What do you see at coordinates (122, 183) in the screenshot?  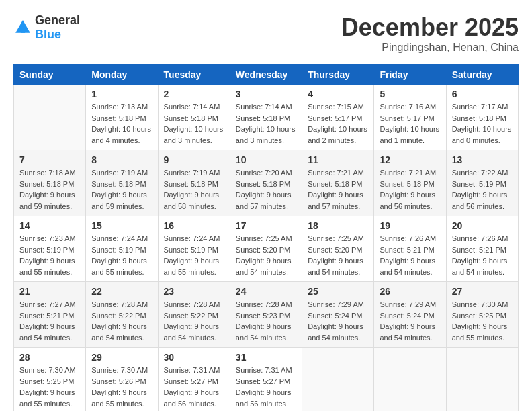 I see `calendar-cell: 8Sunrise: 7:19 AM Sunset: 5:18 PM Daylig…` at bounding box center [122, 183].